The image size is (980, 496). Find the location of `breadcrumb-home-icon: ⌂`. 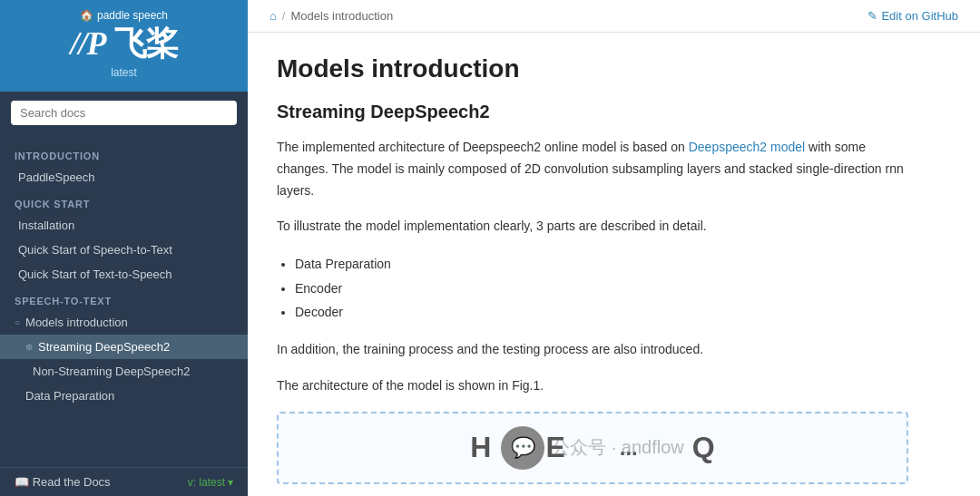

breadcrumb-home-icon: ⌂ is located at coordinates (273, 16).